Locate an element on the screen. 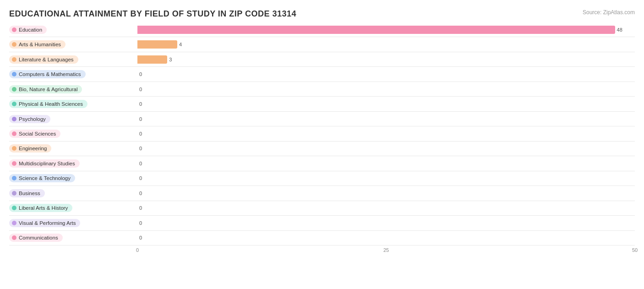  bar-value-visual: 0 is located at coordinates (141, 223).